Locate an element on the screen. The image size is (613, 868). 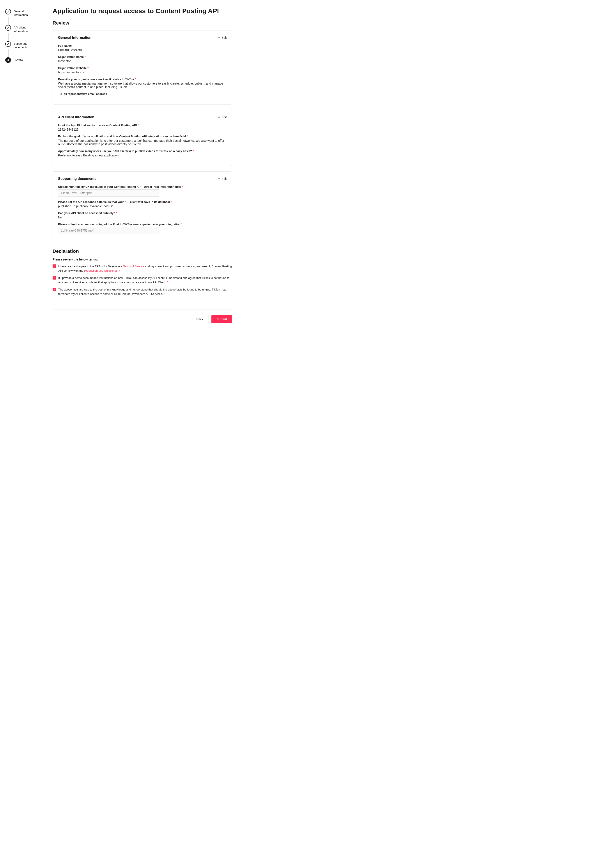
step-number-4: 4 is located at coordinates (8, 60).